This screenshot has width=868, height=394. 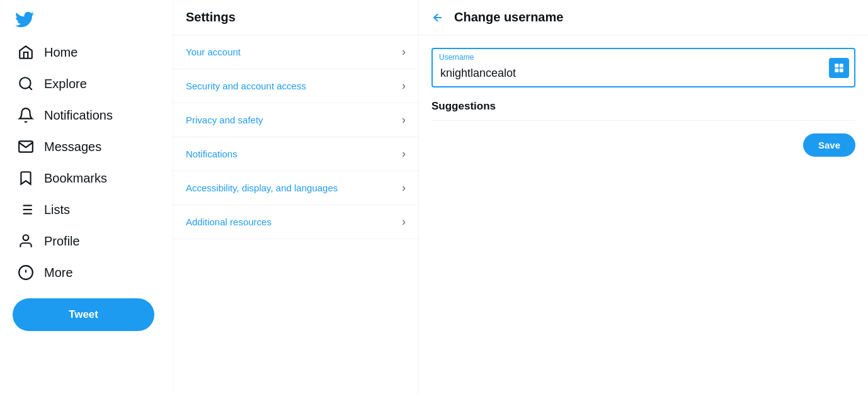 What do you see at coordinates (229, 222) in the screenshot?
I see `settings-item-additional-resources-label: Additional resources` at bounding box center [229, 222].